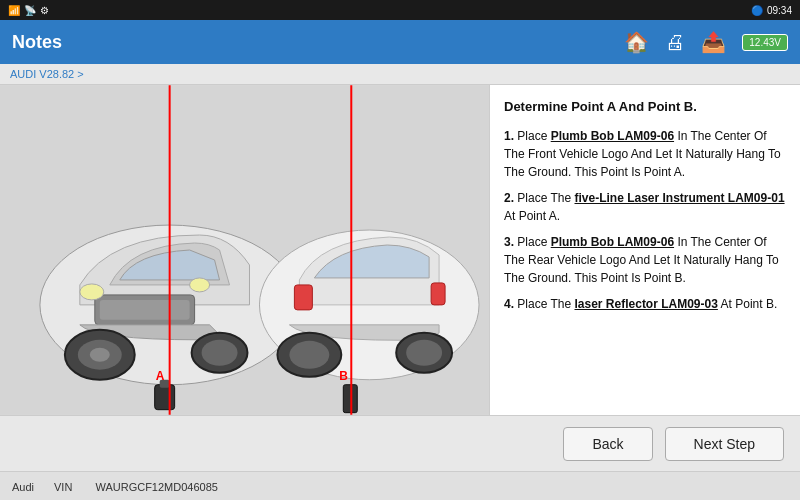  What do you see at coordinates (765, 42) in the screenshot?
I see `battery-voltage: 12.43V` at bounding box center [765, 42].